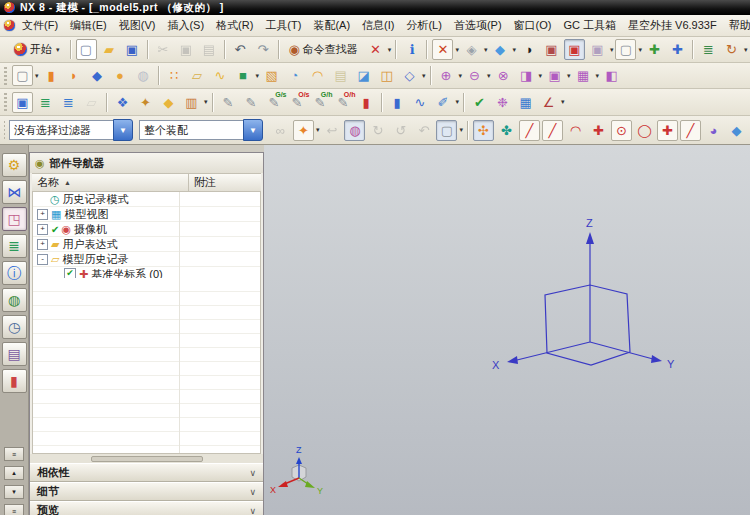 The width and height of the screenshot is (750, 515). I want to click on menu-item-4: 格式(R), so click(234, 26).